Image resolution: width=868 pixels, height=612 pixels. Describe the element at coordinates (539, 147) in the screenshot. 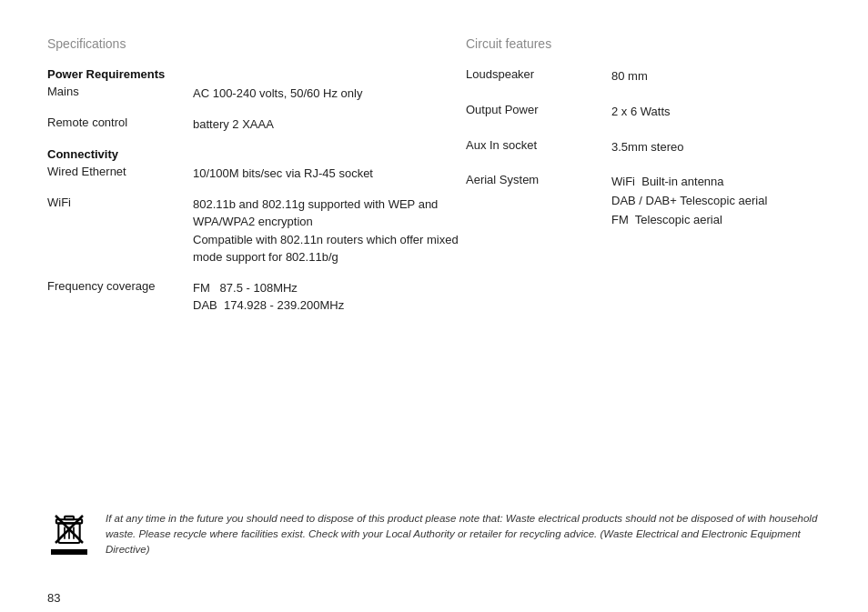

I see `circuit-label-aux-in: Aux In socket` at that location.